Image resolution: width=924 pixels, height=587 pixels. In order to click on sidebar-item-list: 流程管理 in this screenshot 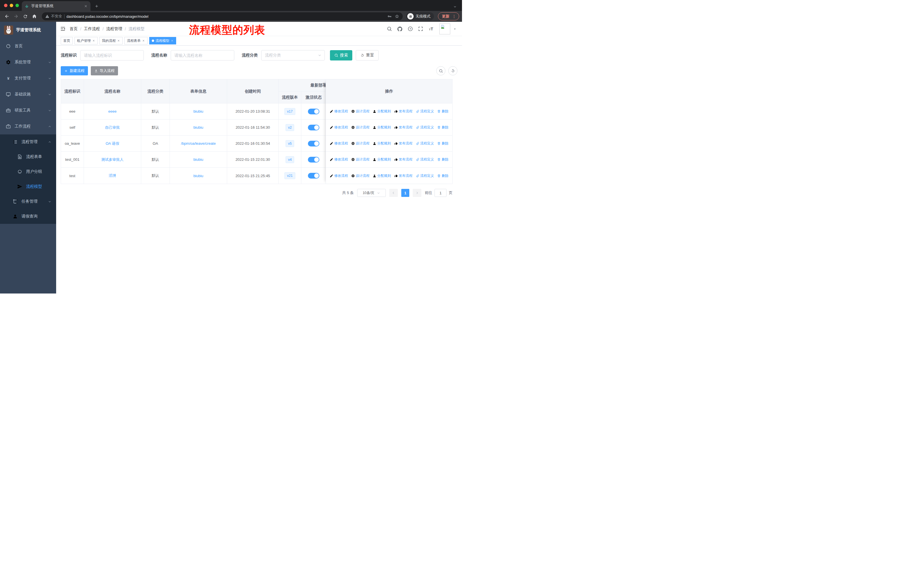, I will do `click(28, 142)`.